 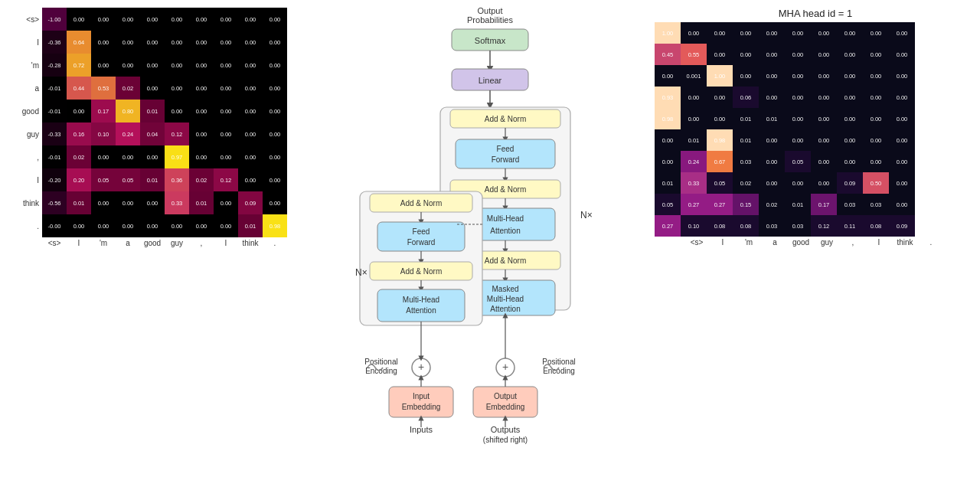 I want to click on left-heatmap-row: I-0.360.640.000.000.000.000.000.000.000.…, so click(x=165, y=42).